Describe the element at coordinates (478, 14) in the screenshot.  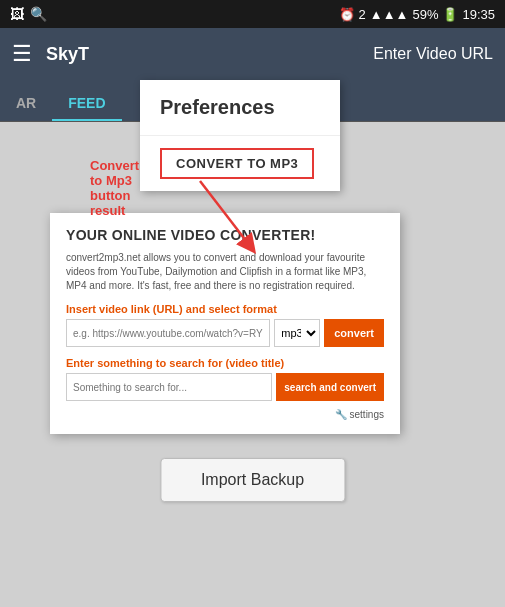
I see `time-display: 19:35` at that location.